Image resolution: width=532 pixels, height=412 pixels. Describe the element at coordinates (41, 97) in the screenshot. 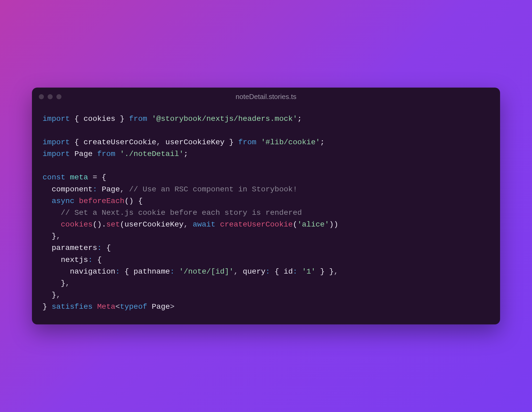

I see `close-icon` at that location.